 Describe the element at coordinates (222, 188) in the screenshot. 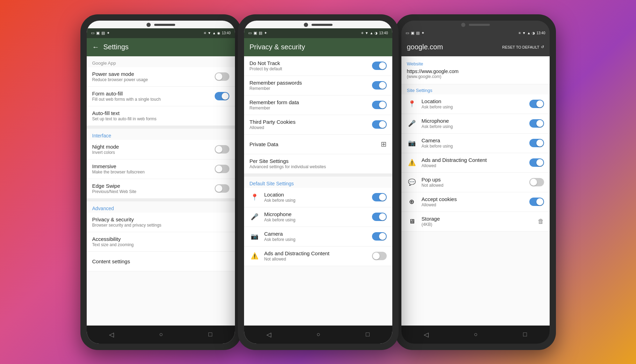

I see `edge-swipe-toggle` at that location.